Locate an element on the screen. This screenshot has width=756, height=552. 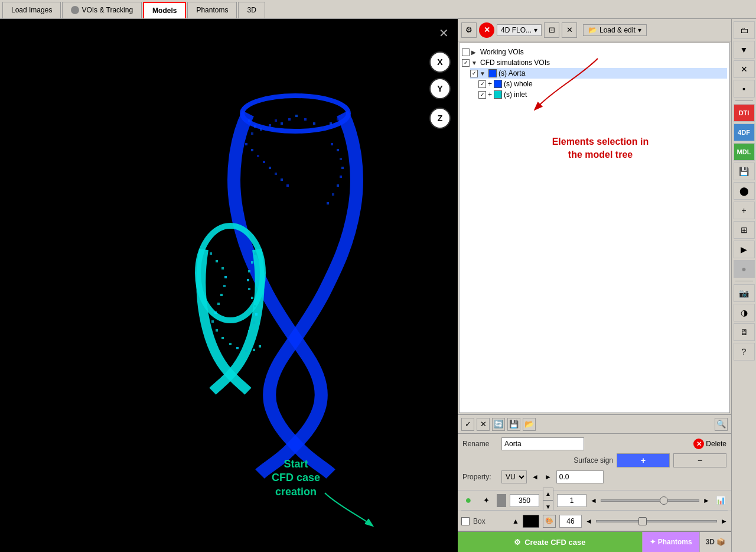
cfd-btn-icon: ⚙ is located at coordinates (517, 543).